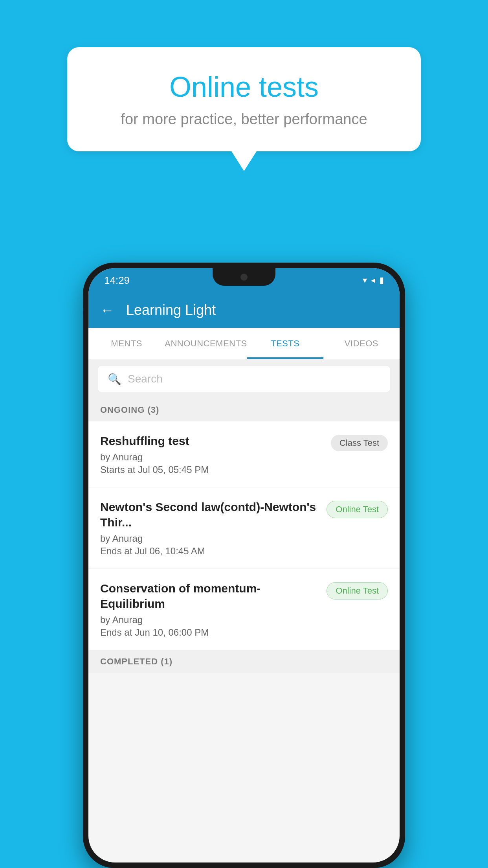  I want to click on speech-bubble: Online tests for more practice, better p…, so click(244, 99).